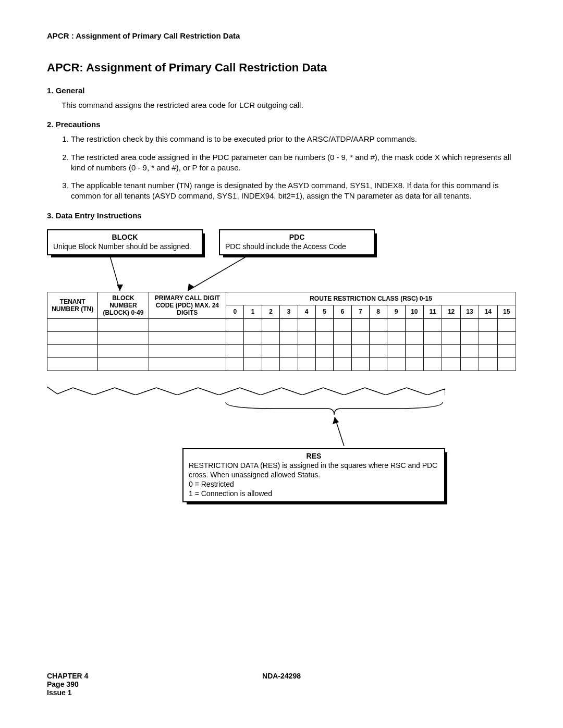 The height and width of the screenshot is (728, 563). Describe the element at coordinates (314, 493) in the screenshot. I see `callout-res-line3: 1 = Connection is allowed` at that location.